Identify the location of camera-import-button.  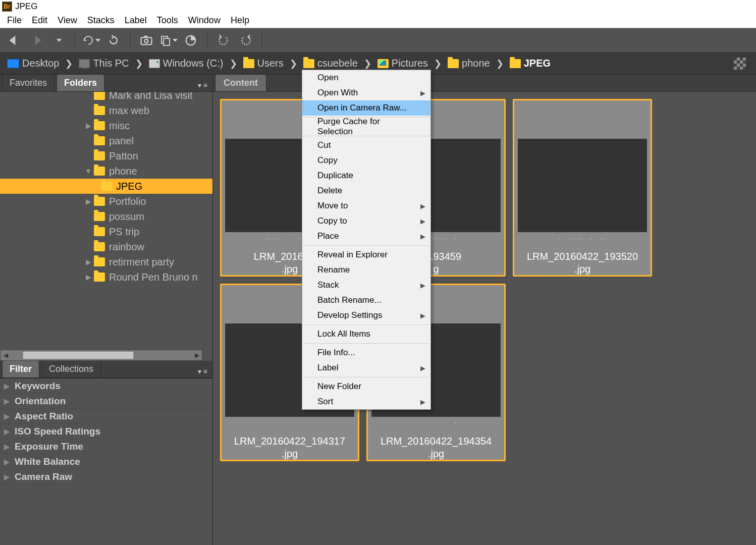
(146, 40).